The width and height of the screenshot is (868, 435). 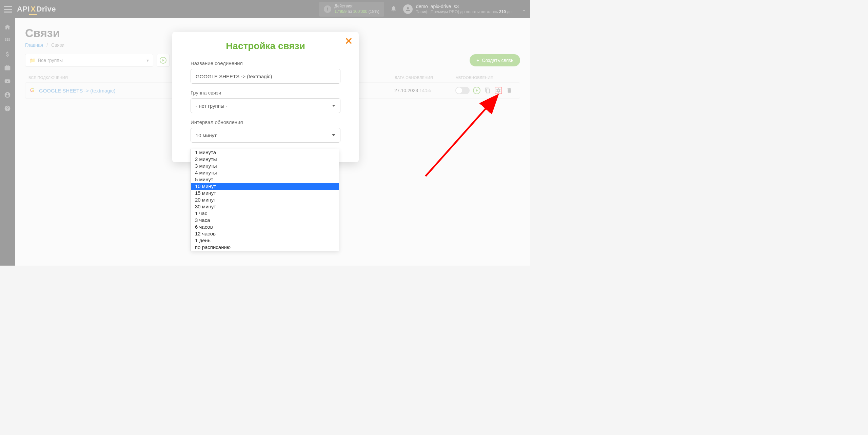 I want to click on interval-option: 12 часов, so click(x=265, y=234).